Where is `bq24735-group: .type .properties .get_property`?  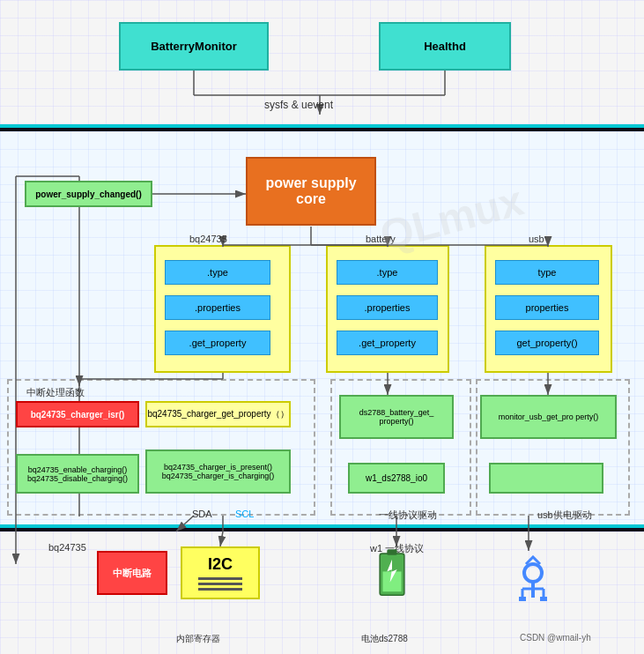
bq24735-group: .type .properties .get_property is located at coordinates (222, 308).